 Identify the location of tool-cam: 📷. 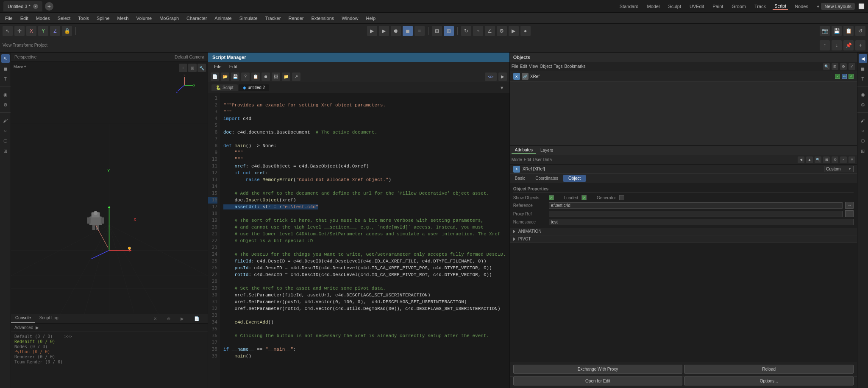
(825, 31).